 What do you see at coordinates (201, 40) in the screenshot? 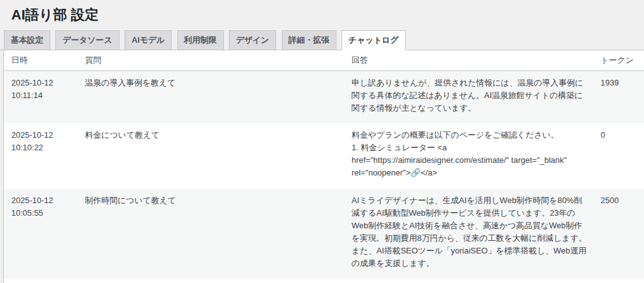
I see `tab-usage-limit: 利用制限` at bounding box center [201, 40].